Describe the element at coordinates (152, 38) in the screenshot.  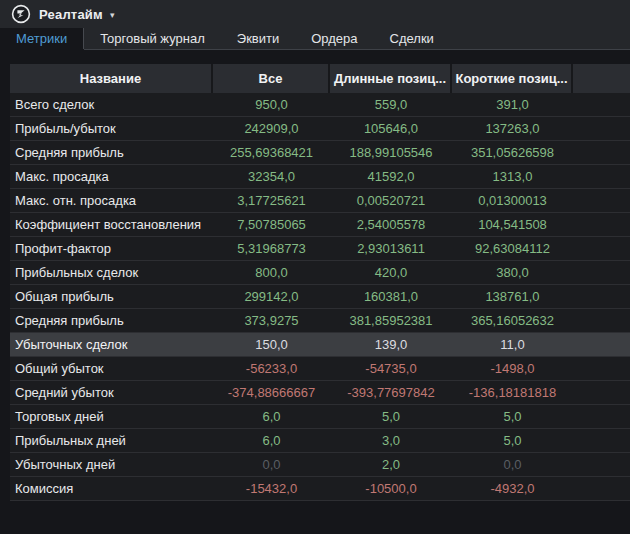
I see `tab-trading-journal: Торговый журнал` at that location.